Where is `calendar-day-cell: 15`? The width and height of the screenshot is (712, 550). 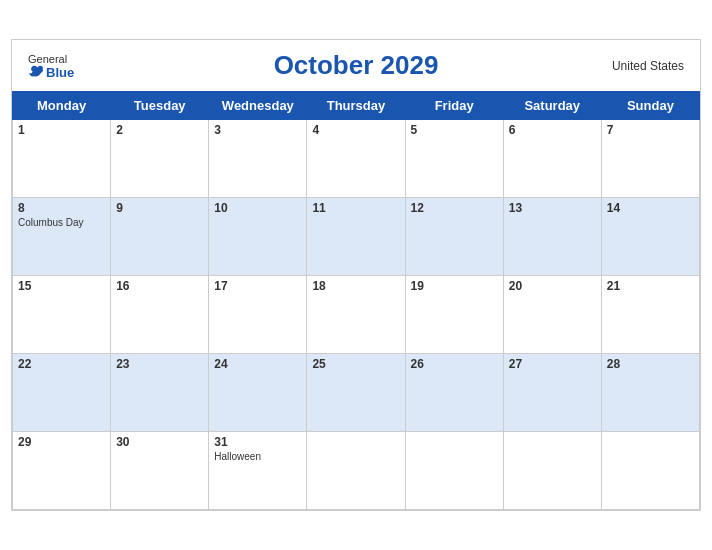 calendar-day-cell: 15 is located at coordinates (62, 315).